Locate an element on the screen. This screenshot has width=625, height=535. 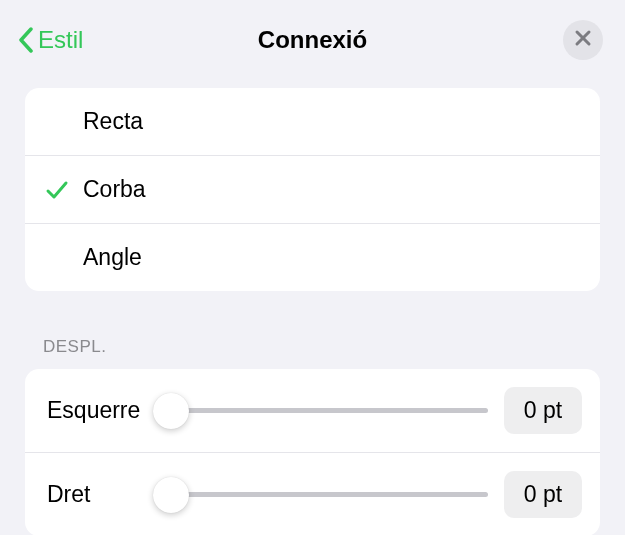
close-button is located at coordinates (583, 40).